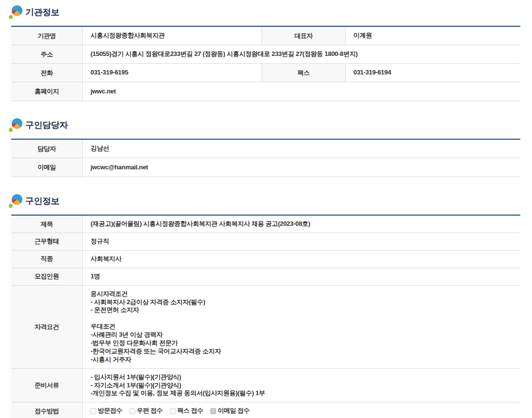 This screenshot has height=418, width=532. I want to click on field-label-phone: 전화, so click(47, 73).